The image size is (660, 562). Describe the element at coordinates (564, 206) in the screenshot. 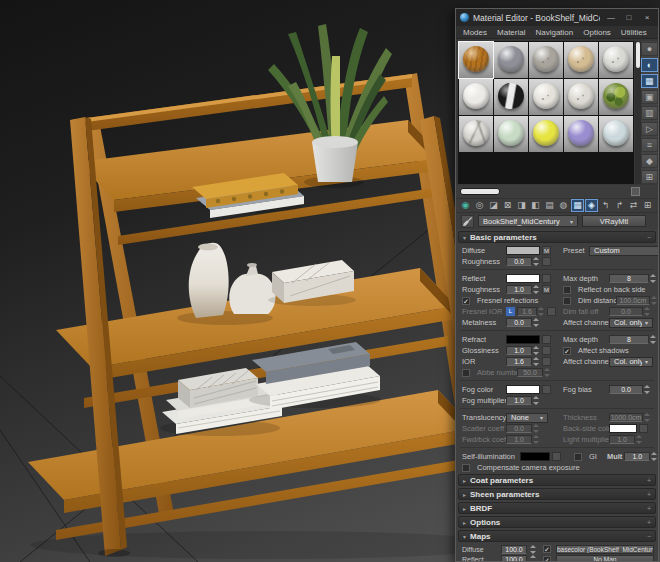

I see `material-id-channel-icon: ◍` at that location.